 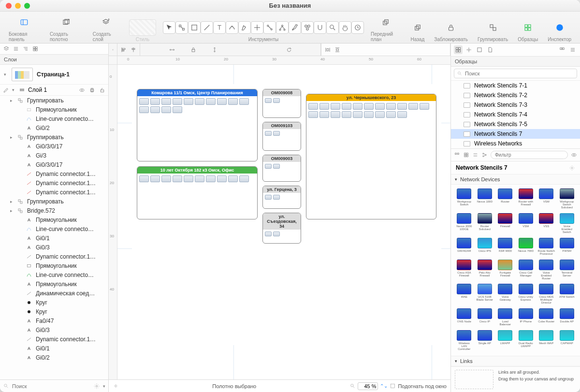 I want to click on zoom-input, so click(x=368, y=386).